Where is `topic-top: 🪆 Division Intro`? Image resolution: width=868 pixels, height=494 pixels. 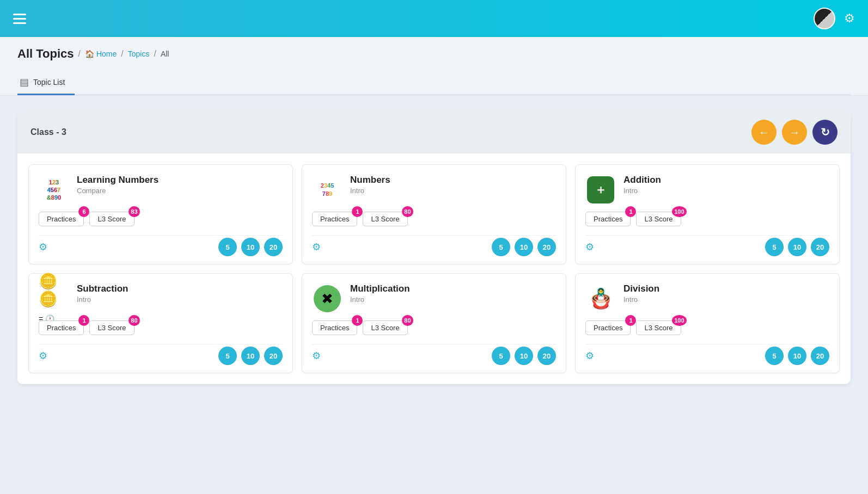
topic-top: 🪆 Division Intro is located at coordinates (707, 299).